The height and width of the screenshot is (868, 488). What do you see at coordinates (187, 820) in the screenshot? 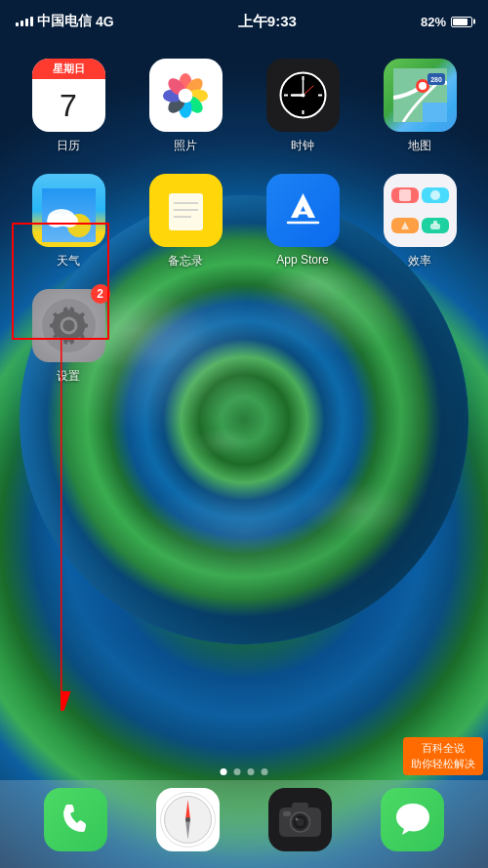
I see `safari-icon` at bounding box center [187, 820].